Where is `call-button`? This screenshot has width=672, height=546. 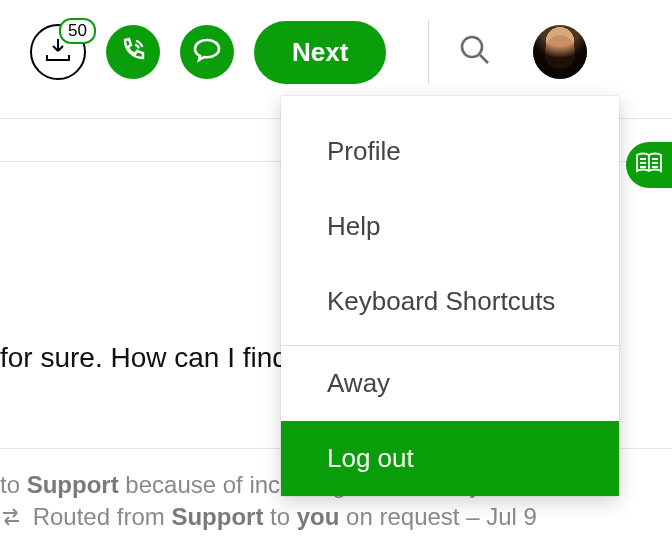 call-button is located at coordinates (133, 52).